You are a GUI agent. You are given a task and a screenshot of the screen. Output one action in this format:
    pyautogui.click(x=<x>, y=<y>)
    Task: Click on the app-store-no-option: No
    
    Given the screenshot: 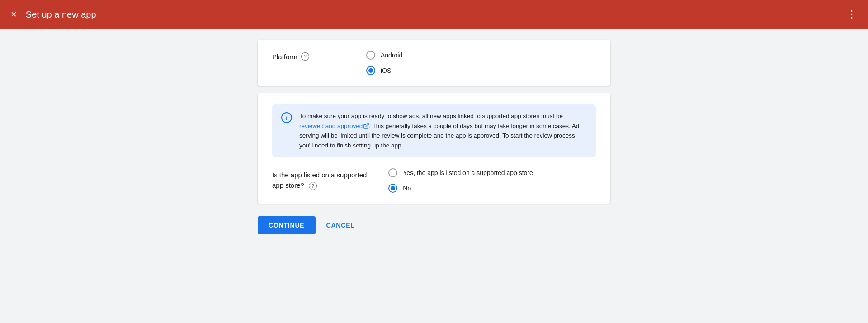 What is the action you would take?
    pyautogui.click(x=460, y=188)
    